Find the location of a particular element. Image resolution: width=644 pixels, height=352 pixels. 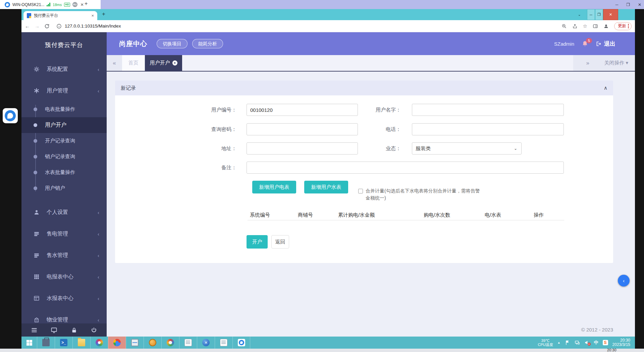

bookmark-star-icon: ☆ is located at coordinates (585, 26).